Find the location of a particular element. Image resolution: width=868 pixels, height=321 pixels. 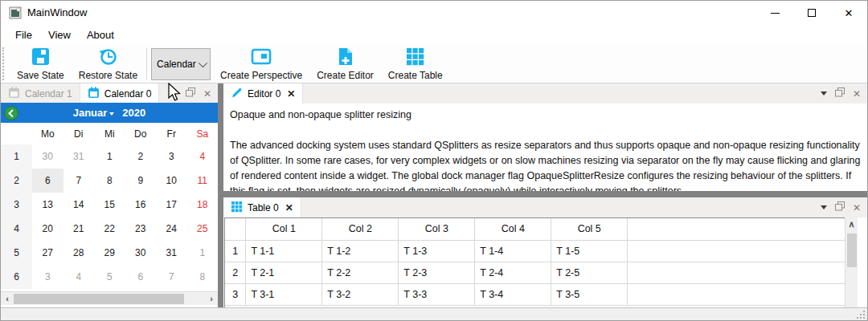

menu-file: File is located at coordinates (24, 35).